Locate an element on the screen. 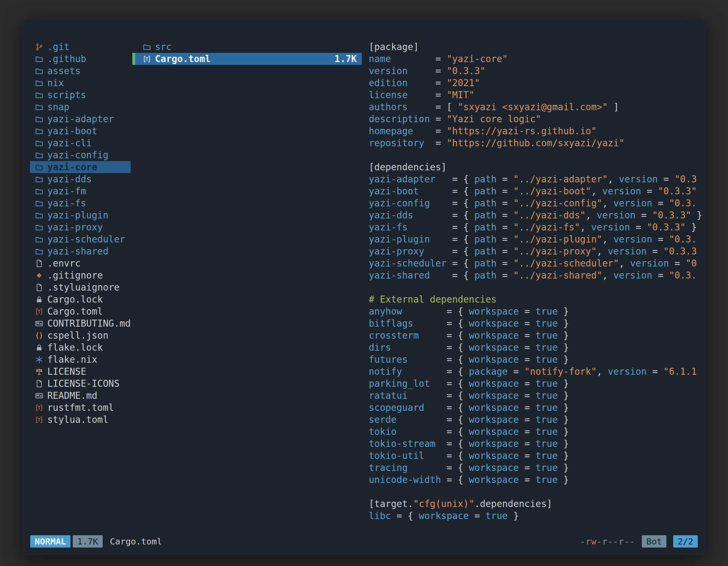 Image resolution: width=728 pixels, height=566 pixels. preview-line: yazi-adapter = { path = "../yazi-adapter… is located at coordinates (536, 179).